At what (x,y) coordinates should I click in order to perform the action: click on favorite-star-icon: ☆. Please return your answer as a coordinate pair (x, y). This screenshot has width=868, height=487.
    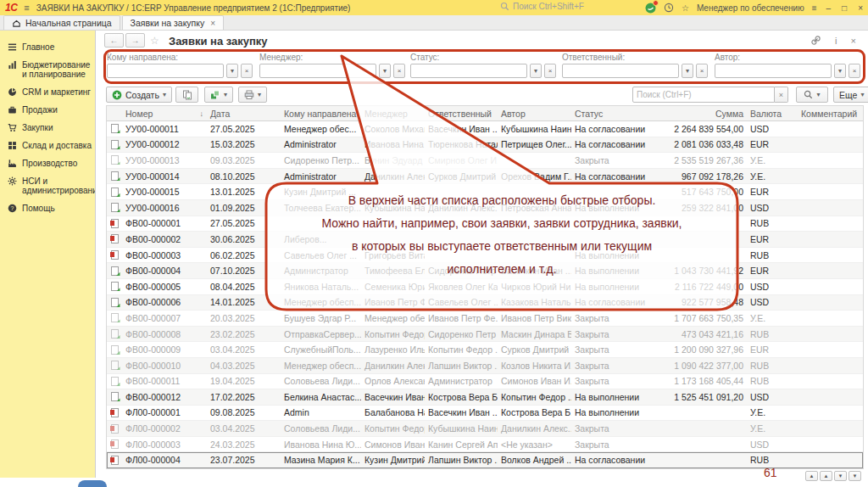
    Looking at the image, I should click on (154, 41).